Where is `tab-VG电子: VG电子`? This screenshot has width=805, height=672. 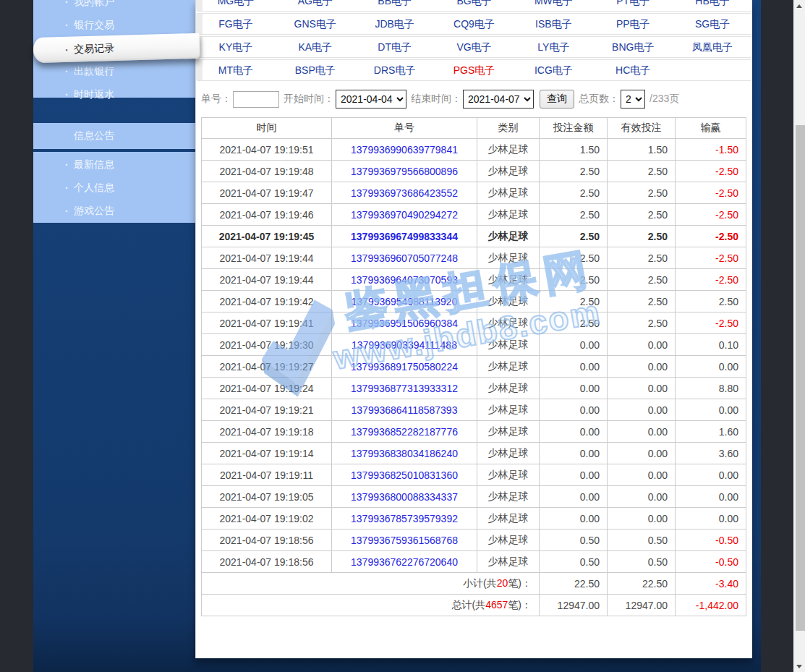 tab-VG电子: VG电子 is located at coordinates (474, 47).